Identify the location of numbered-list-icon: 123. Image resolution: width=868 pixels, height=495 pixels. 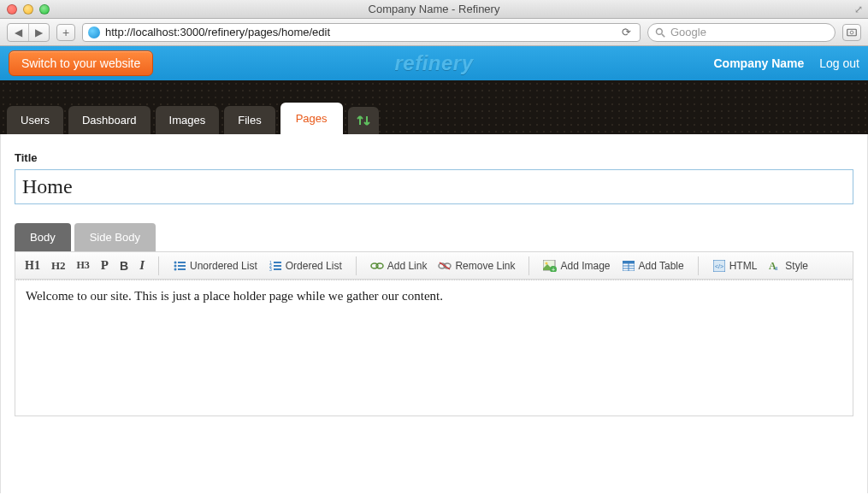
(275, 266).